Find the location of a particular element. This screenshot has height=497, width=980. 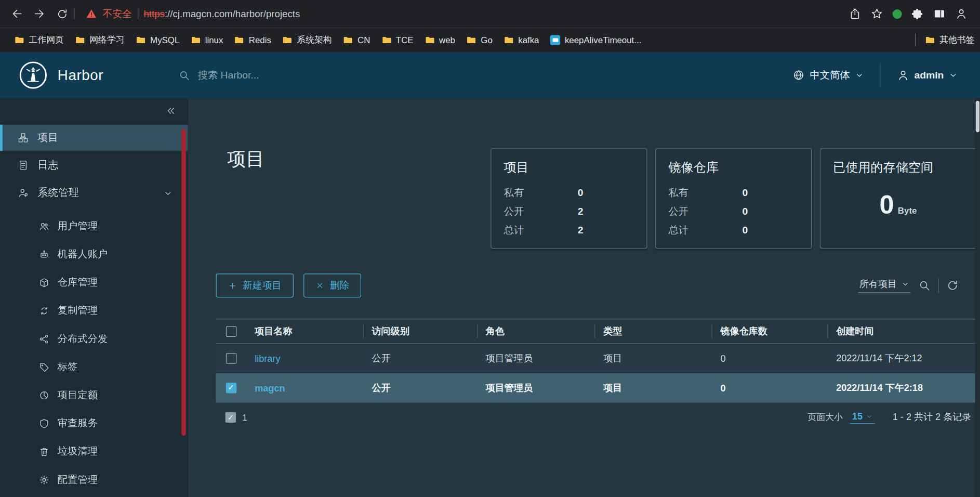

sidebar-item-label: 配置管理 is located at coordinates (78, 480).